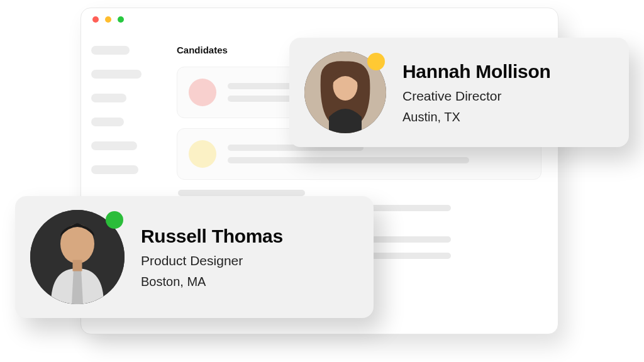 The width and height of the screenshot is (644, 362). I want to click on card-text: Hannah Mollison Creative Director Austin…, so click(477, 93).